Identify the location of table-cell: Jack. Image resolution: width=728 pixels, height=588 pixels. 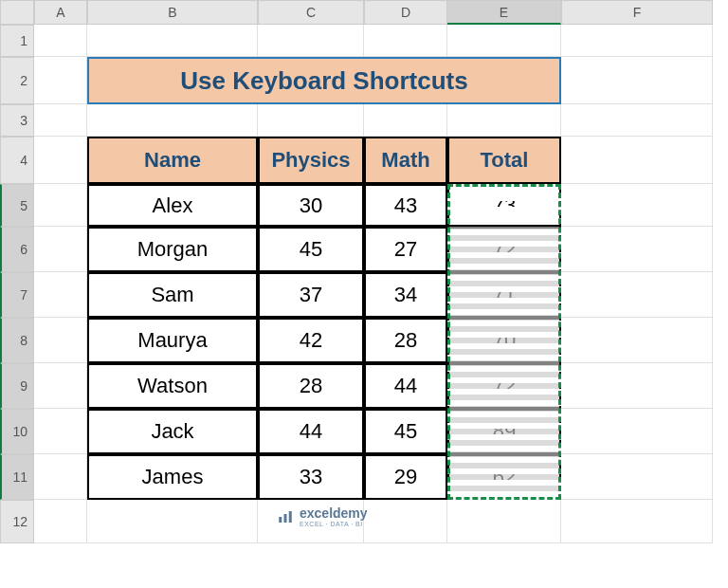
(173, 432).